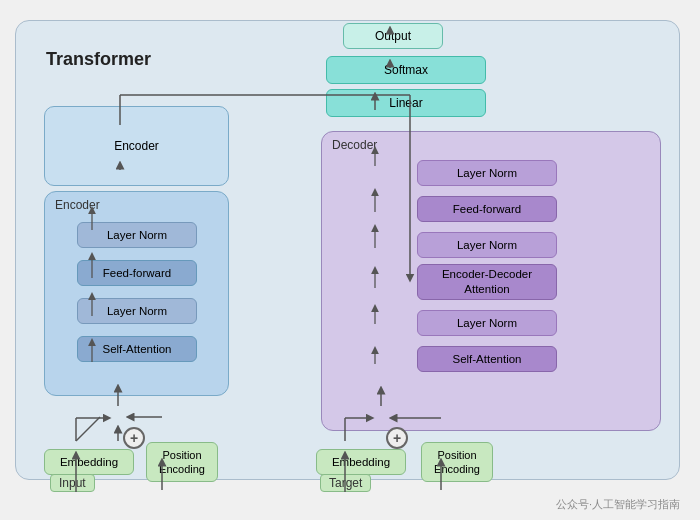  What do you see at coordinates (406, 103) in the screenshot?
I see `linear-block: Linear` at bounding box center [406, 103].